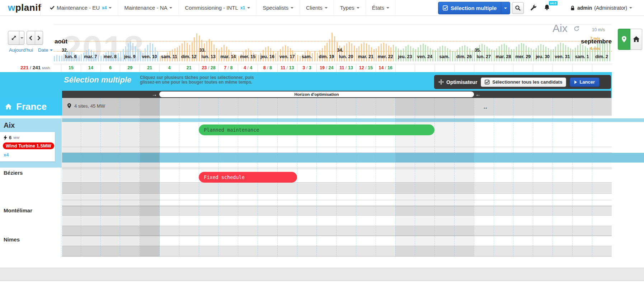  What do you see at coordinates (585, 82) in the screenshot?
I see `launch-button: Lancer` at bounding box center [585, 82].